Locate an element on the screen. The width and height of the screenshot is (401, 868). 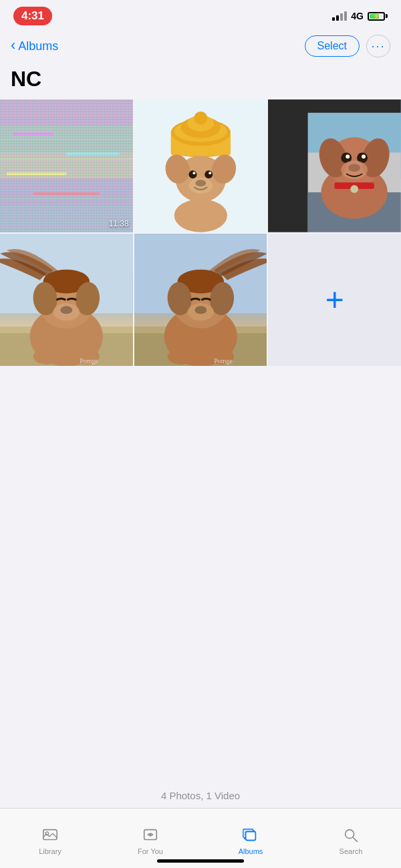
glitch-svg is located at coordinates (67, 166).